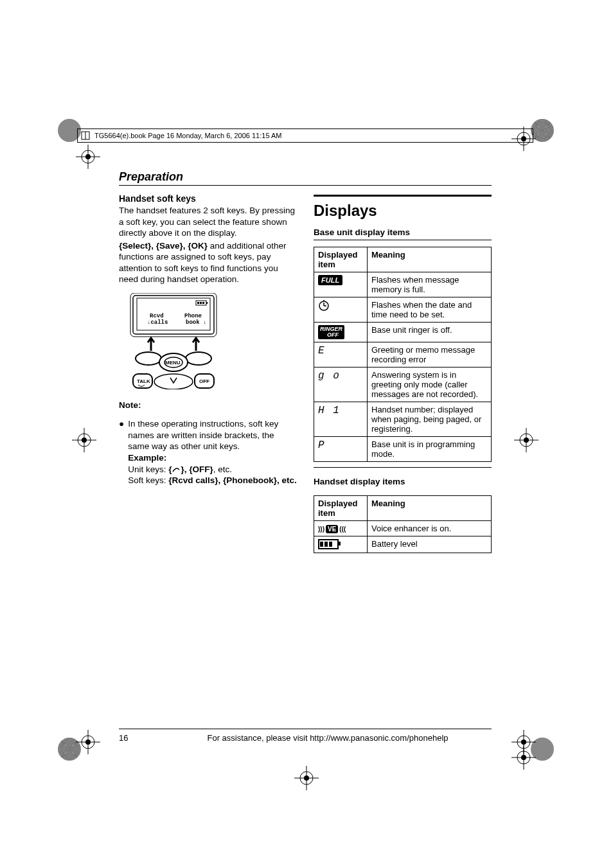 The height and width of the screenshot is (868, 613). Describe the element at coordinates (402, 524) in the screenshot. I see `handset-display-table: Displayed item Meaning )))VE((( Voice en…` at that location.